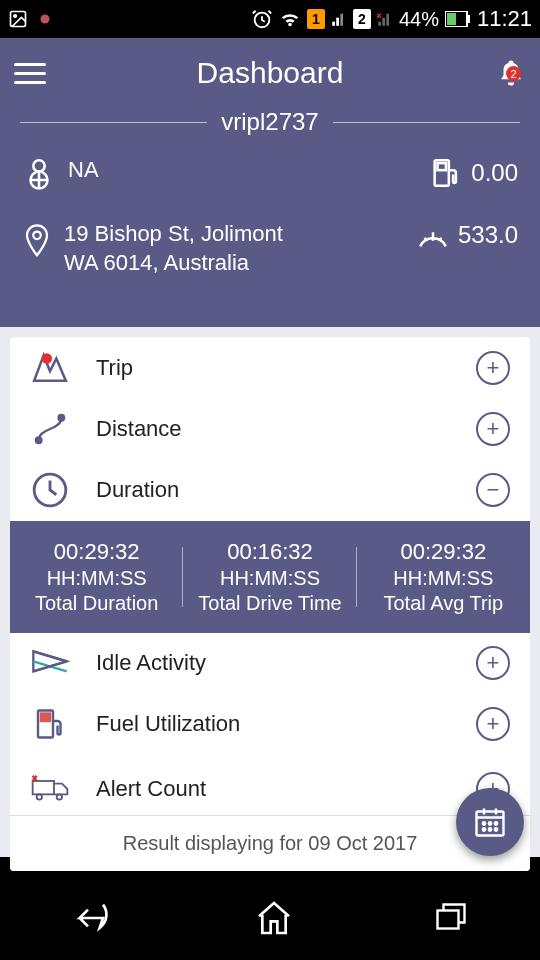  What do you see at coordinates (50, 368) in the screenshot?
I see `trip-icon` at bounding box center [50, 368].